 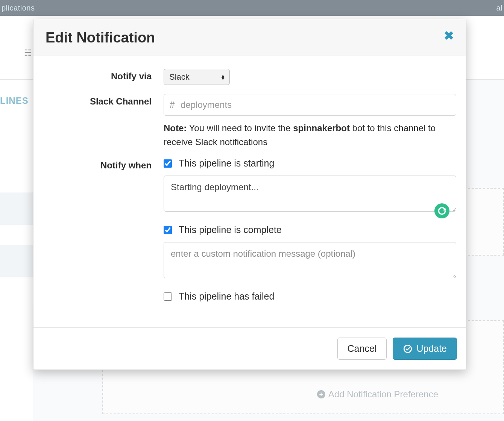 I want to click on notify-when-label: Notify when, so click(x=103, y=164).